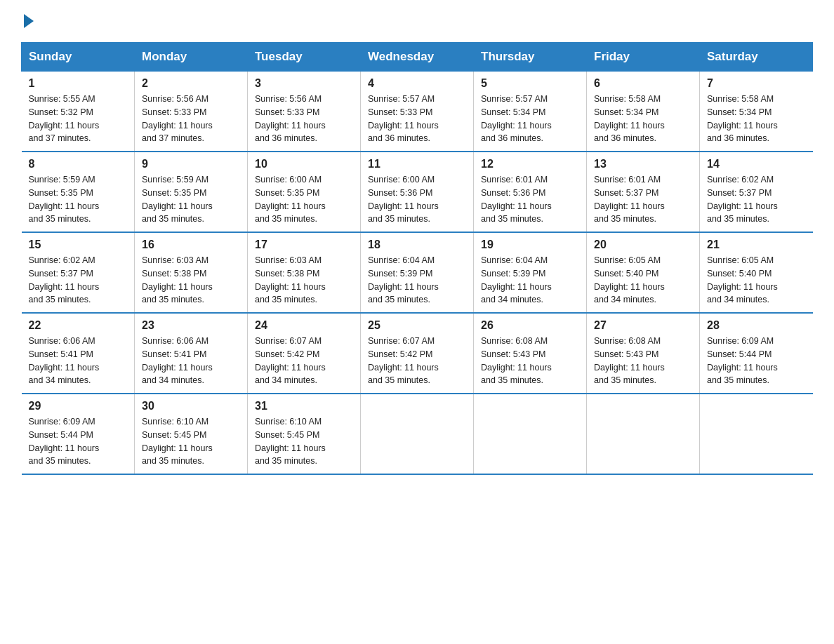 This screenshot has width=834, height=644. I want to click on calendar-cell: 9Sunrise: 5:59 AMSunset: 5:35 PMDaylight…, so click(191, 192).